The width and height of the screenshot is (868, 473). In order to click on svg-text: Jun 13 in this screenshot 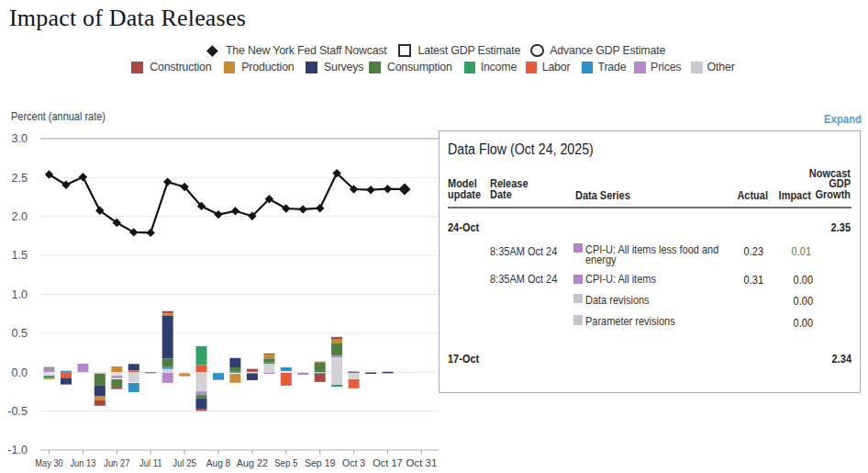, I will do `click(83, 463)`.